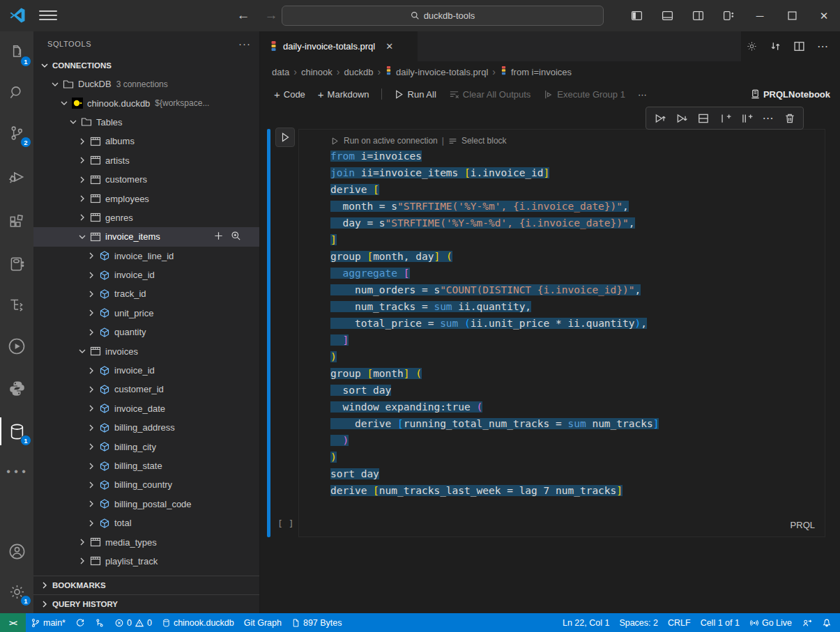 This screenshot has width=840, height=632. What do you see at coordinates (390, 141) in the screenshot?
I see `codelens-run-link: Run on active connection` at bounding box center [390, 141].